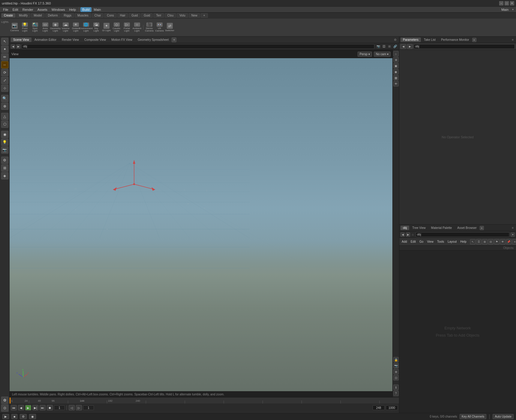 This screenshot has width=516, height=420. Describe the element at coordinates (396, 378) in the screenshot. I see `vp-ctrl-snap: ⊡` at that location.